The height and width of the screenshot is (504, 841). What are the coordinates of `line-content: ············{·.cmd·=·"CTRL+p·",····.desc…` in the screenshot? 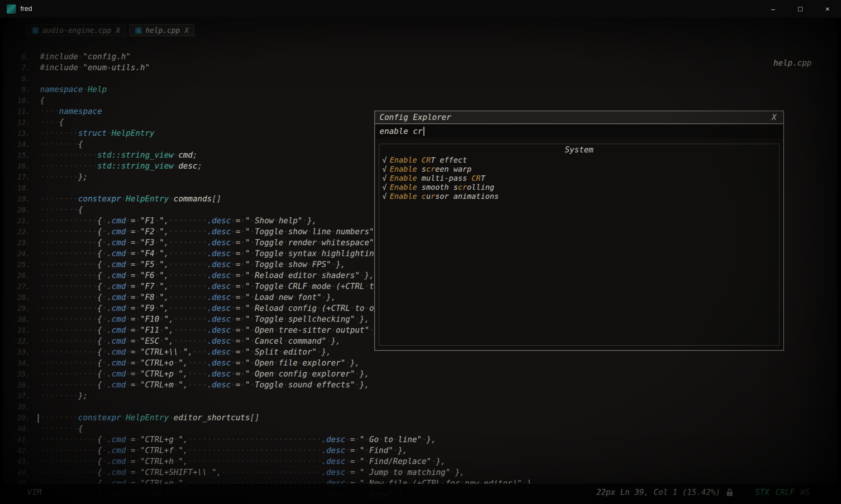 It's located at (204, 374).